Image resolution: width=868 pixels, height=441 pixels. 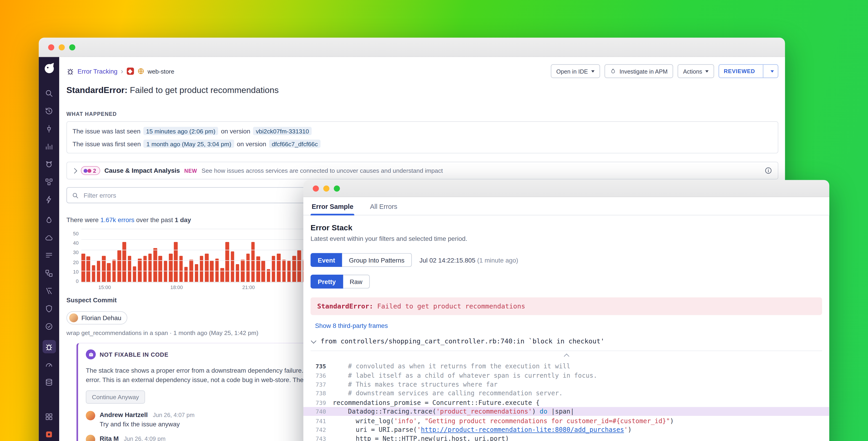 I want to click on actions-button: Actions, so click(x=696, y=71).